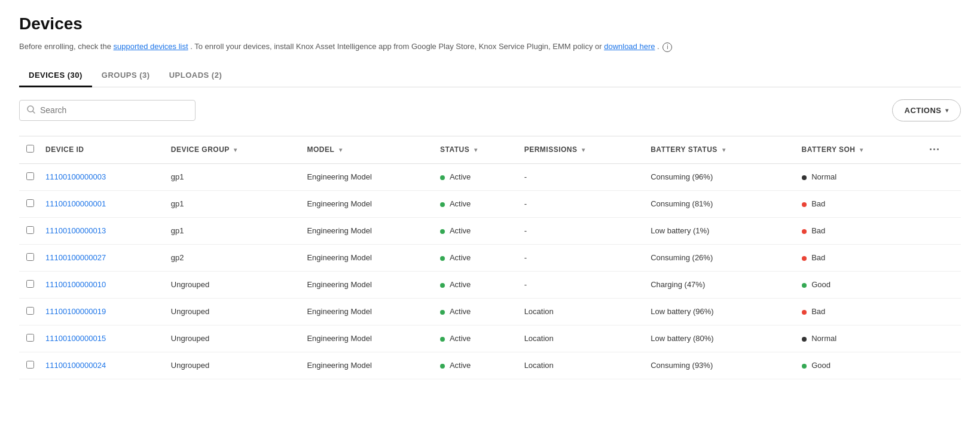 The height and width of the screenshot is (426, 980). Describe the element at coordinates (721, 231) in the screenshot. I see `row-battery-status-cell: Low battery (1%)` at that location.